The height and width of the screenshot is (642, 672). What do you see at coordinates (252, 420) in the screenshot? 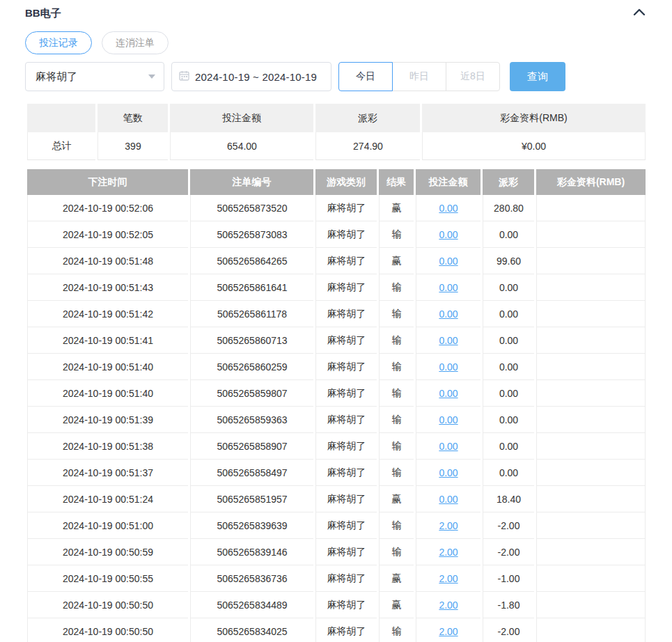
I see `bet-id: 5065265859363` at bounding box center [252, 420].